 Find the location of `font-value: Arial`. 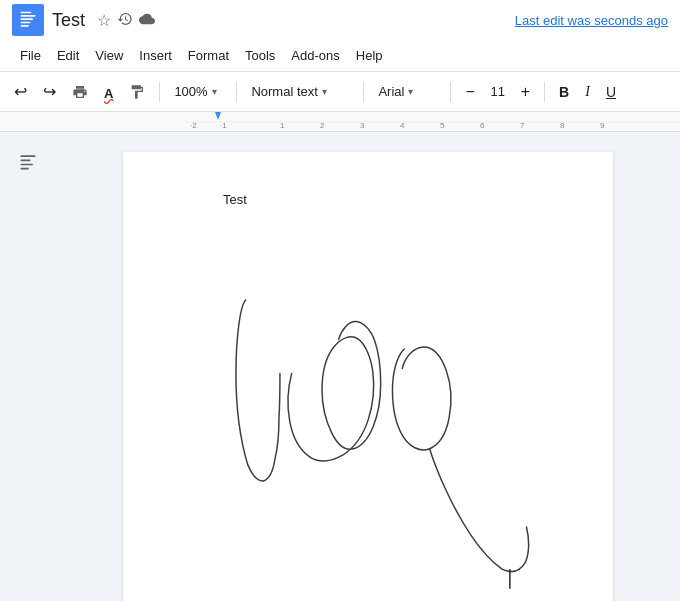

font-value: Arial is located at coordinates (391, 92).